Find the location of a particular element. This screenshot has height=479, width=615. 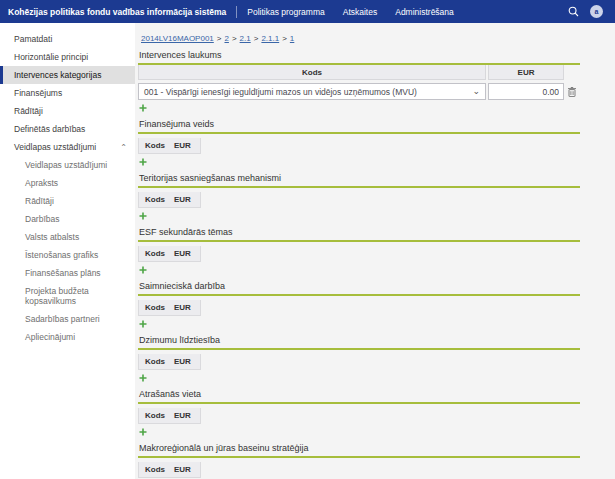

section-title: Finansējuma veids is located at coordinates (360, 124).